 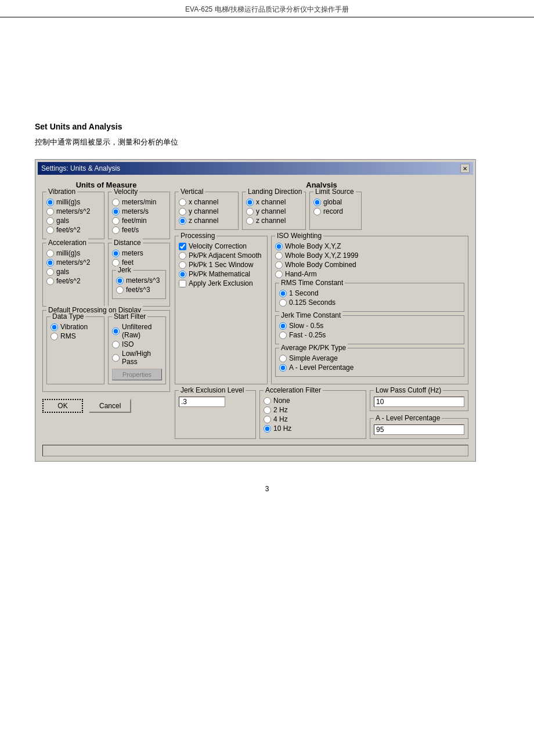 What do you see at coordinates (135, 211) in the screenshot?
I see `radio-label: meters/s` at bounding box center [135, 211].